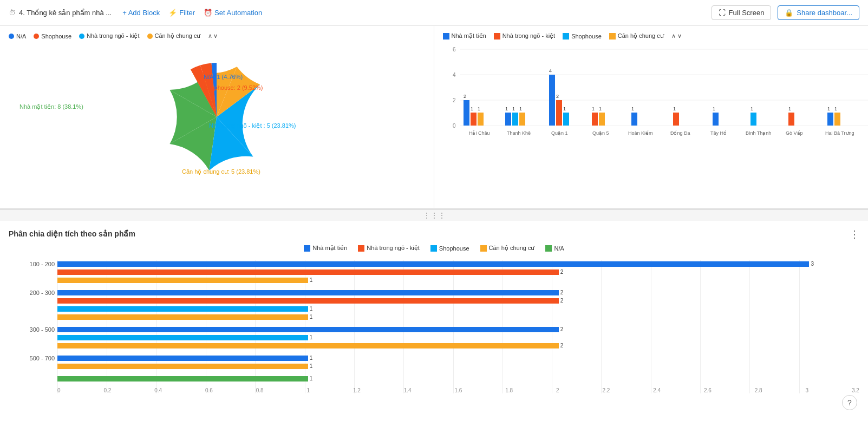 The width and height of the screenshot is (868, 421). What do you see at coordinates (209, 391) in the screenshot?
I see `x-tick-06: 0.6` at bounding box center [209, 391].